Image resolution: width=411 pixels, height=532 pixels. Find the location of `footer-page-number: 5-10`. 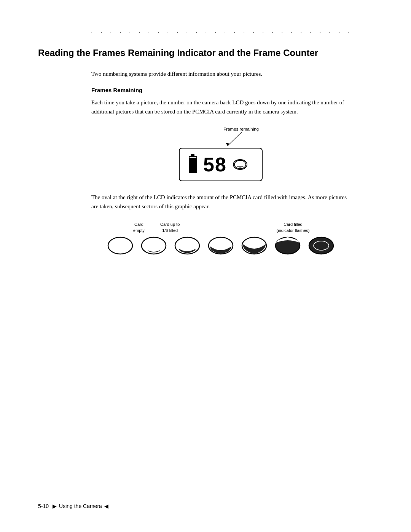

footer-page-number: 5-10 is located at coordinates (43, 506).